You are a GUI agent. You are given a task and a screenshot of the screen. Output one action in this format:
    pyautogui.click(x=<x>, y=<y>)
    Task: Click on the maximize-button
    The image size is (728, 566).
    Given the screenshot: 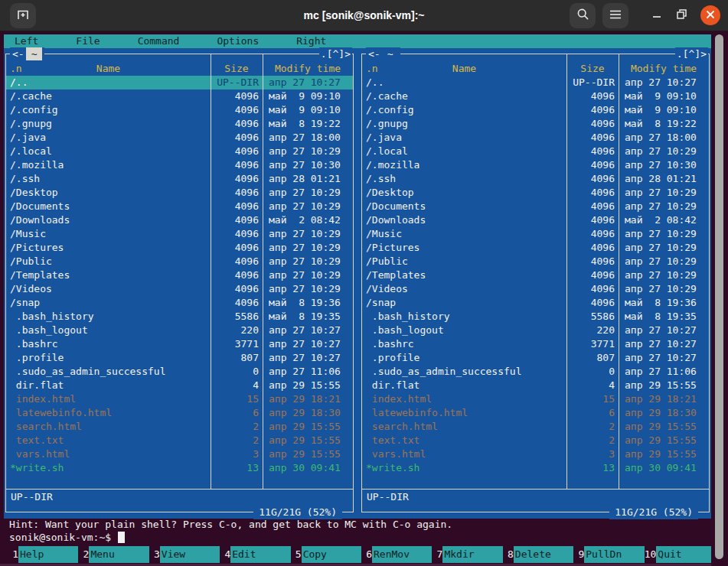 What is the action you would take?
    pyautogui.click(x=681, y=15)
    